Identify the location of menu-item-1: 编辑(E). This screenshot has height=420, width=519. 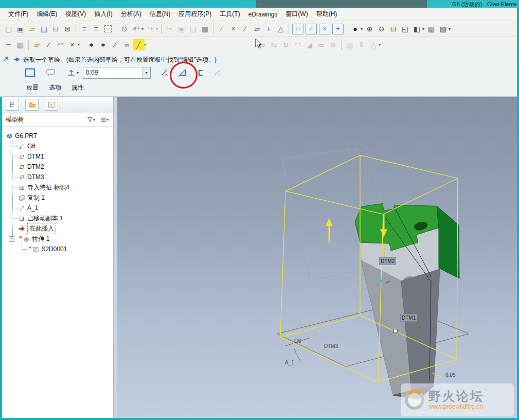
(47, 14).